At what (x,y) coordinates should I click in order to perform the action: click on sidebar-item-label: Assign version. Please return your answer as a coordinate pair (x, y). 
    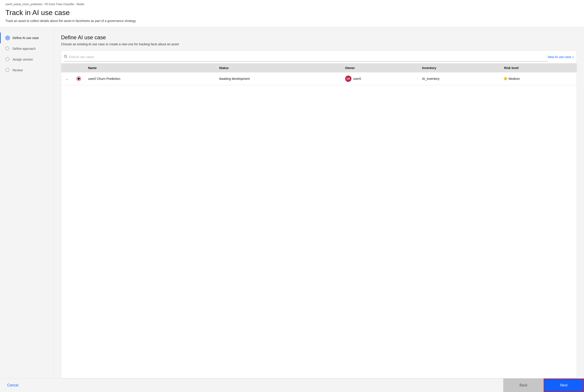
    Looking at the image, I should click on (23, 60).